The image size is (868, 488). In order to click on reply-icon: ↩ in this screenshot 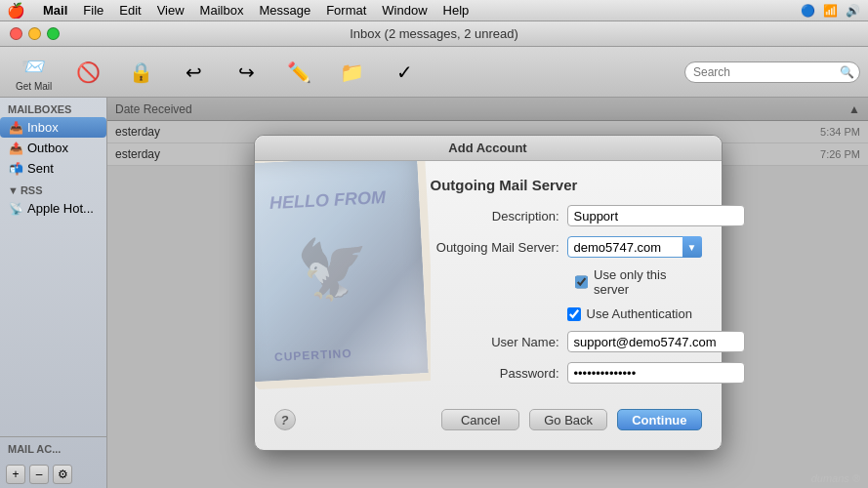, I will do `click(193, 72)`.